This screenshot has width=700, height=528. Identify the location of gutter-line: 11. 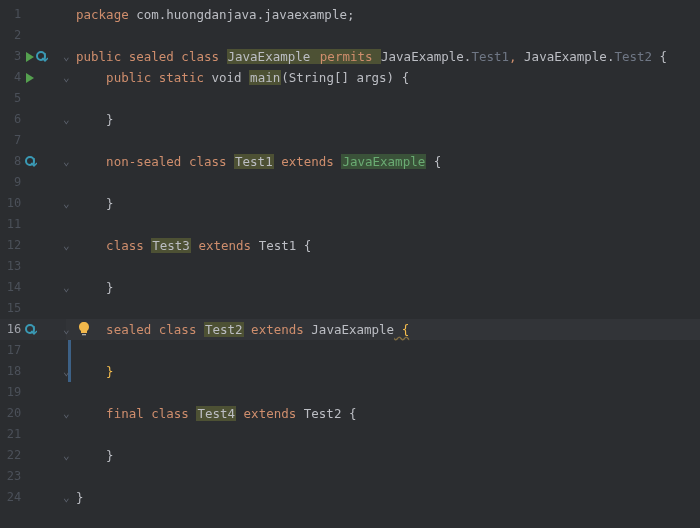
(33, 224).